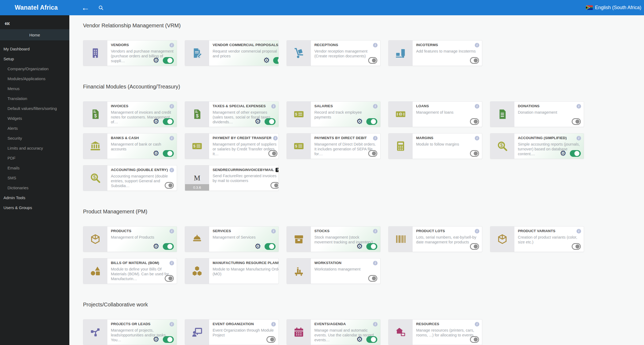 This screenshot has width=644, height=345. What do you see at coordinates (130, 239) in the screenshot?
I see `module-card-products: PRODUCTSiManagement of Products⚙` at bounding box center [130, 239].